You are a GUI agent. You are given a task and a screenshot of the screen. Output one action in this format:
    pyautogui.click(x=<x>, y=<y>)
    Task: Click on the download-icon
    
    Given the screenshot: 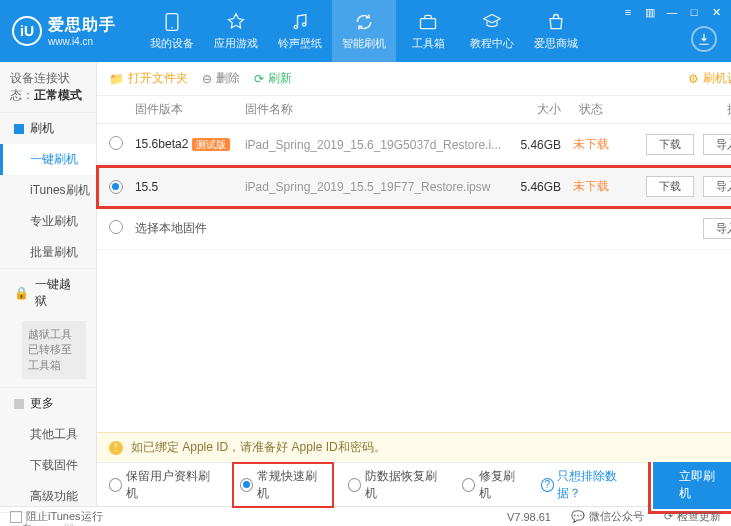 What is the action you would take?
    pyautogui.click(x=704, y=39)
    